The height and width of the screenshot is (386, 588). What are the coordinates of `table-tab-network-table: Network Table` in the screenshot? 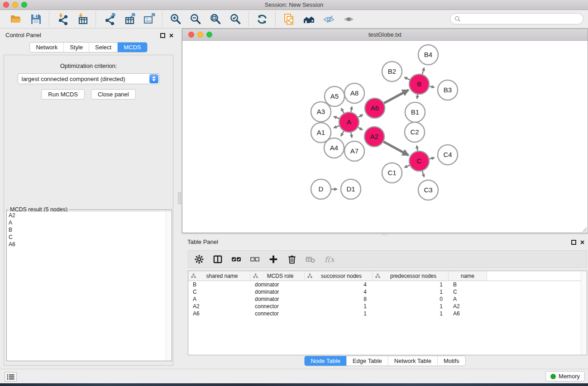 It's located at (413, 361).